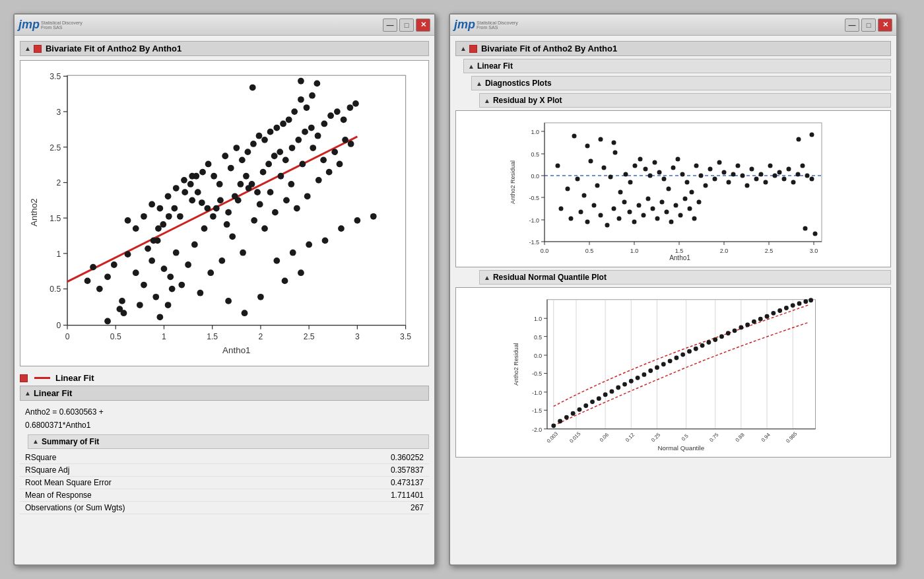 The width and height of the screenshot is (924, 579). What do you see at coordinates (605, 438) in the screenshot?
I see `svg-text: 0.06` at bounding box center [605, 438].